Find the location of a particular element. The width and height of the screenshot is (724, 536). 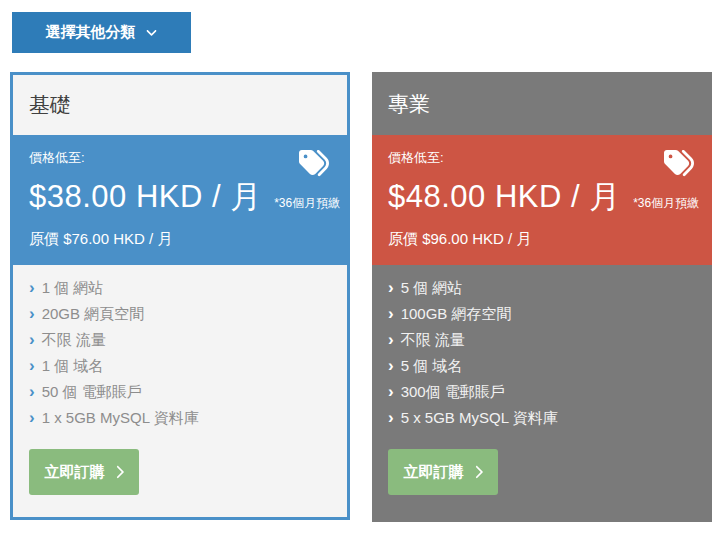

feature-text: 1 個 域名 is located at coordinates (73, 366).